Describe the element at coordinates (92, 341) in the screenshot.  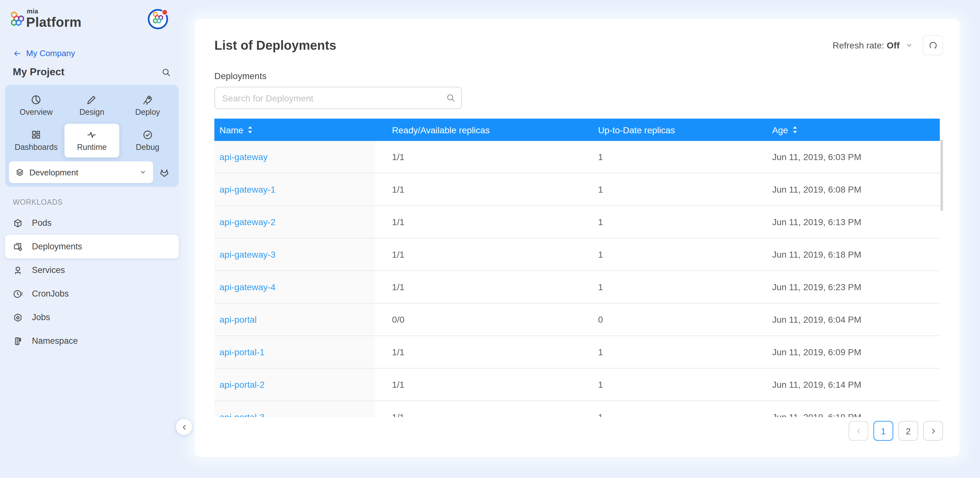
I see `sidebar-item-namespace: Namespace` at that location.